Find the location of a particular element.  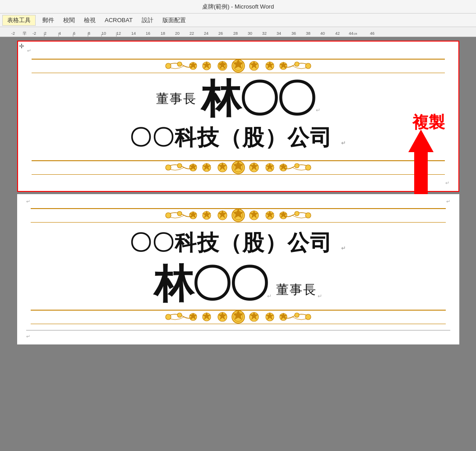

svg-text: 46 is located at coordinates (372, 33).